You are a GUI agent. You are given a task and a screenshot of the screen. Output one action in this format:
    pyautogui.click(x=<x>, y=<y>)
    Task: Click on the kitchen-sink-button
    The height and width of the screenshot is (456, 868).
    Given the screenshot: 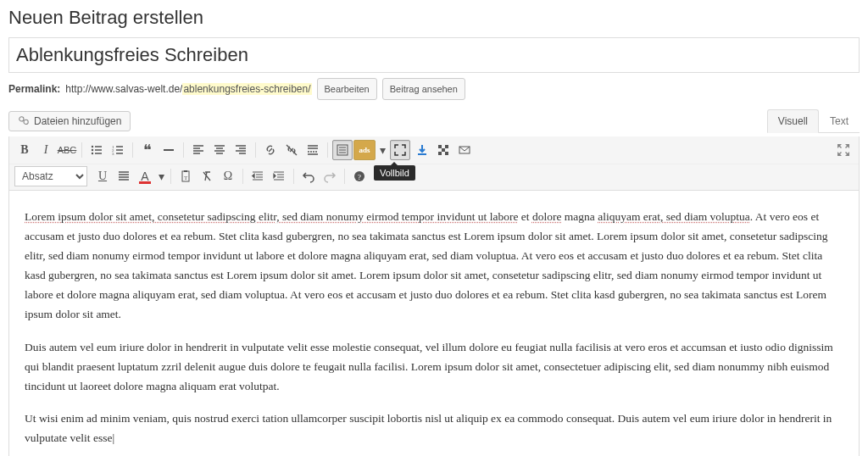 What is the action you would take?
    pyautogui.click(x=342, y=150)
    